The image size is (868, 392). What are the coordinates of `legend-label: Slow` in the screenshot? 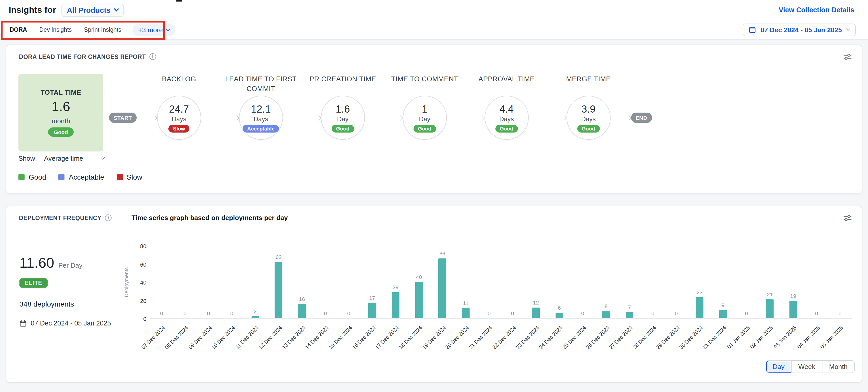 It's located at (134, 177).